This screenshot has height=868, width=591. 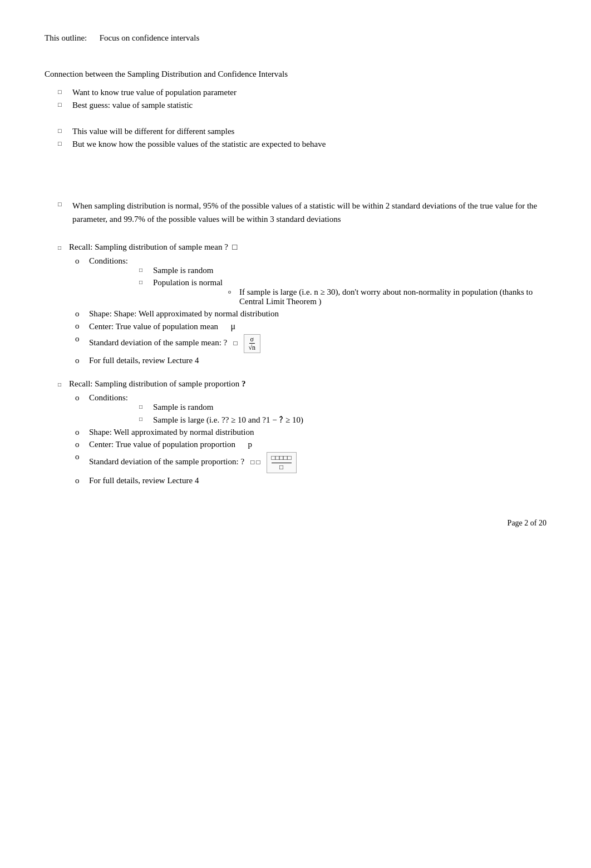 I want to click on std-dev-formula-mean: □, so click(x=237, y=343).